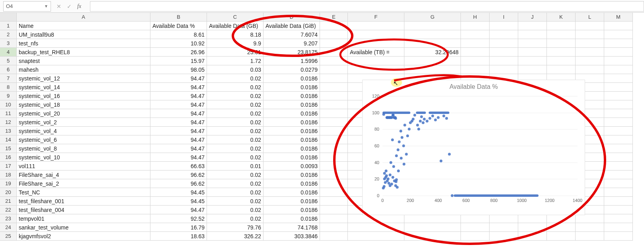 The image size is (644, 247). Describe the element at coordinates (179, 184) in the screenshot. I see `cell-B19: 96.62` at that location.